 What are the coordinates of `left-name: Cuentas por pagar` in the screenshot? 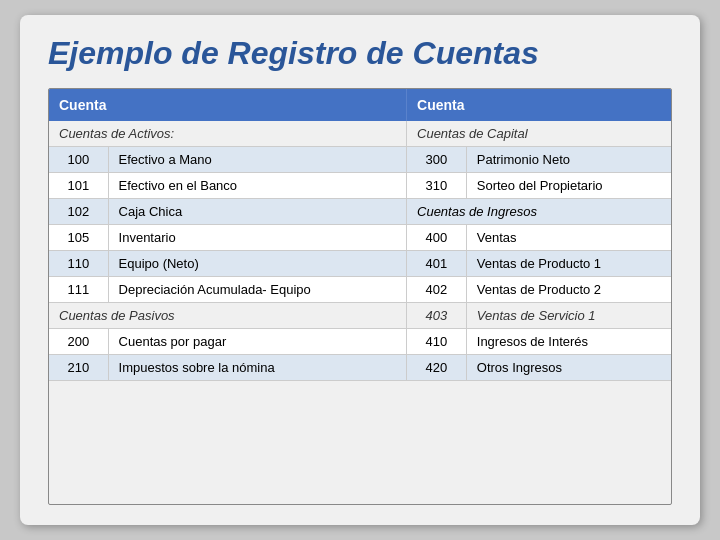 It's located at (257, 342).